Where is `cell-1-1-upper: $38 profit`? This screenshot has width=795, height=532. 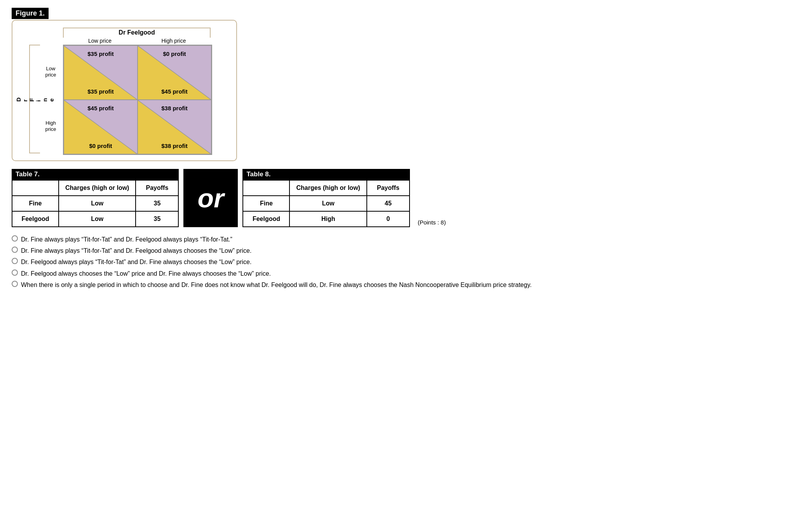
cell-1-1-upper: $38 profit is located at coordinates (174, 108).